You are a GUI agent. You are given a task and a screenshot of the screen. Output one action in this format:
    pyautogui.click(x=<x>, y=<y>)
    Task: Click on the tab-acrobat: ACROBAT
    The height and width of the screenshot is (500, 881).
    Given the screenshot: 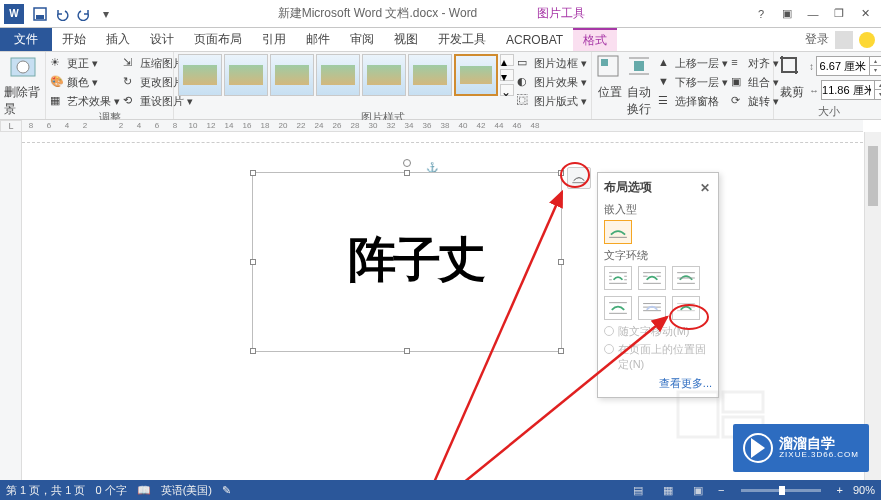 What is the action you would take?
    pyautogui.click(x=534, y=40)
    